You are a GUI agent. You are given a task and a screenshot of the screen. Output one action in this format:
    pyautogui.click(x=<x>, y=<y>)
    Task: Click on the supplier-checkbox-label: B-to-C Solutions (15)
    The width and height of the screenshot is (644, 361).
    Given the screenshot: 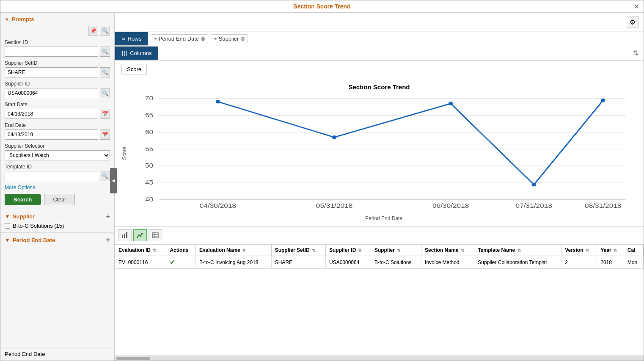 What is the action you would take?
    pyautogui.click(x=38, y=226)
    